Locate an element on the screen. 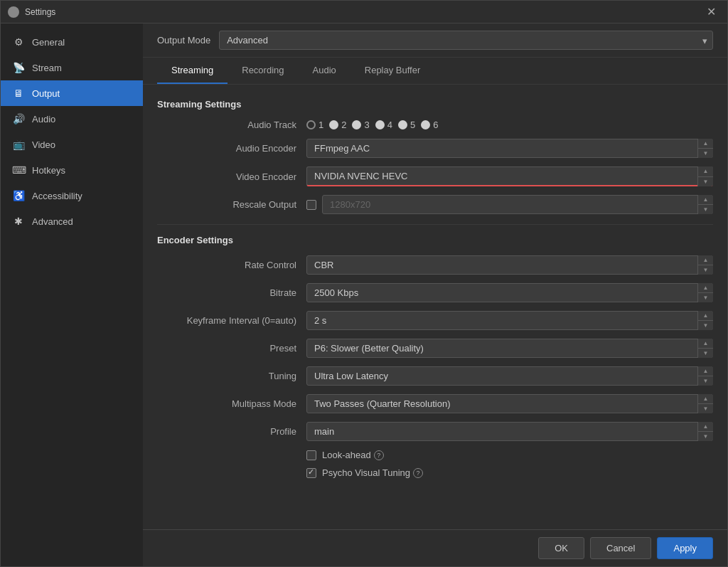 This screenshot has height=567, width=728. ok-button: OK is located at coordinates (562, 548).